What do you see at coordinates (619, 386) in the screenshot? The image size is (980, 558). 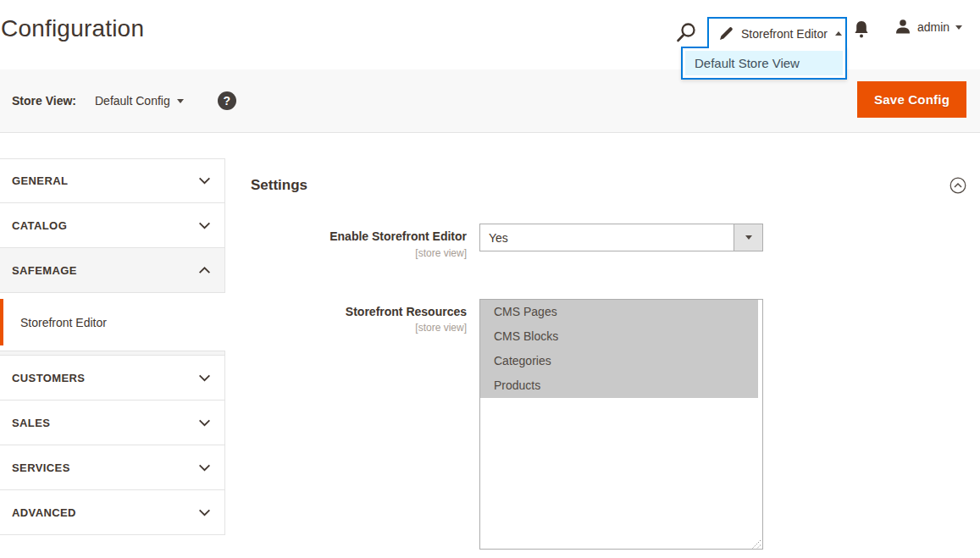 I see `option-products: Products` at bounding box center [619, 386].